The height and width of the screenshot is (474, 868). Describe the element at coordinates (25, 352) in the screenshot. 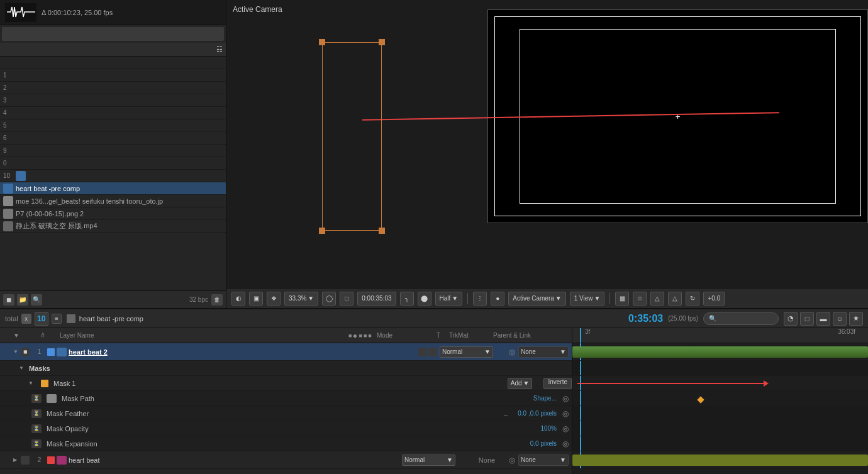

I see `video-switch: ◼` at that location.